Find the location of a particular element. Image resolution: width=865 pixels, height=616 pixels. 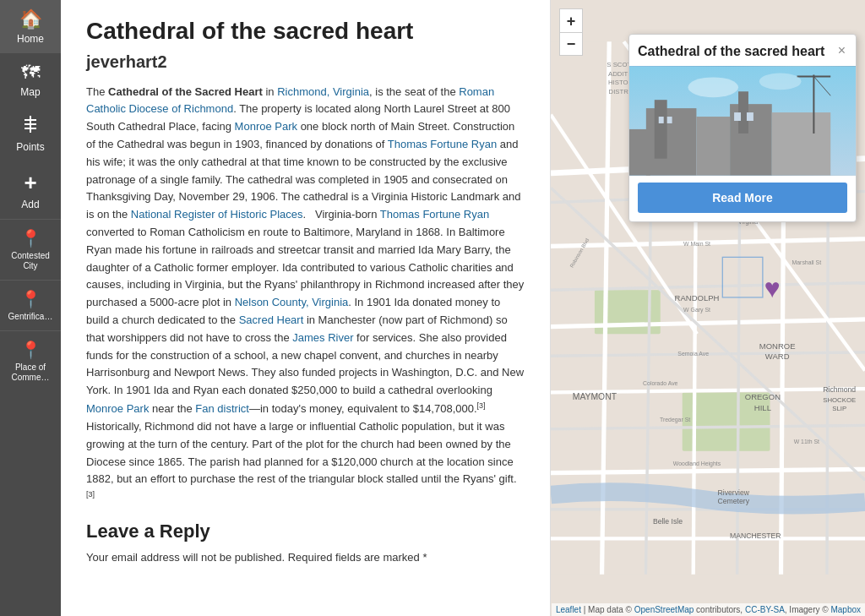

sidebar-map-label: Map is located at coordinates (30, 92).